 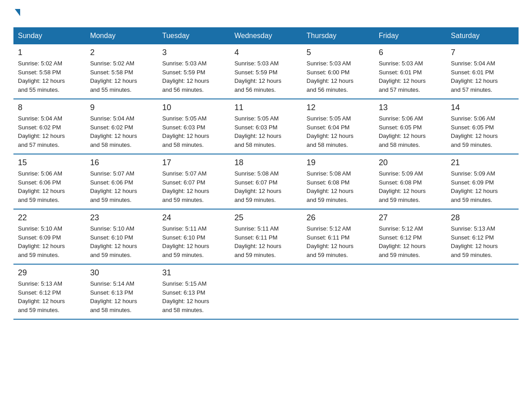 What do you see at coordinates (483, 36) in the screenshot?
I see `weekday-header-saturday: Saturday` at bounding box center [483, 36].